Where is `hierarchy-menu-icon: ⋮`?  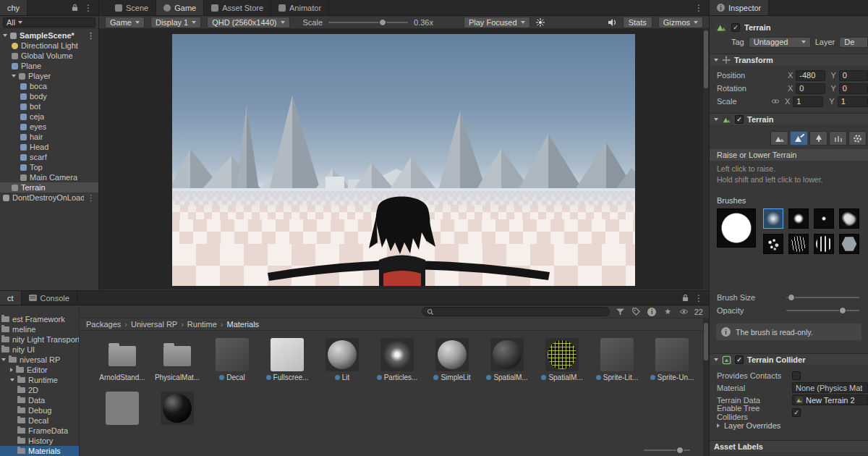 hierarchy-menu-icon: ⋮ is located at coordinates (88, 8).